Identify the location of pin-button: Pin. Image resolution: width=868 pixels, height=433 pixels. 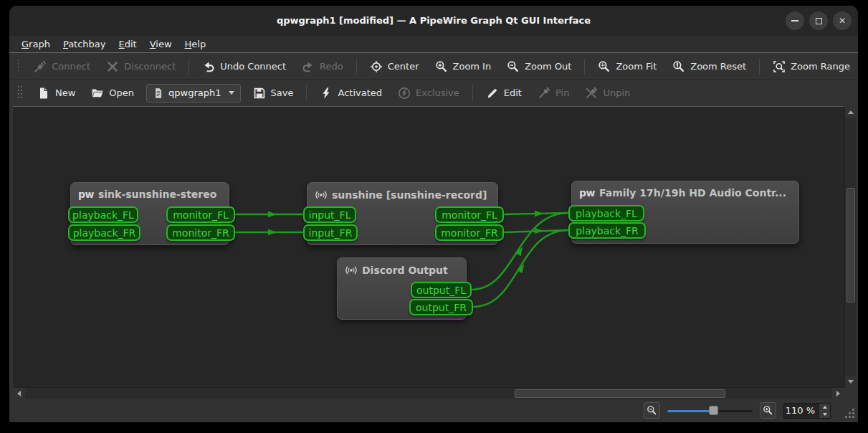
(553, 93).